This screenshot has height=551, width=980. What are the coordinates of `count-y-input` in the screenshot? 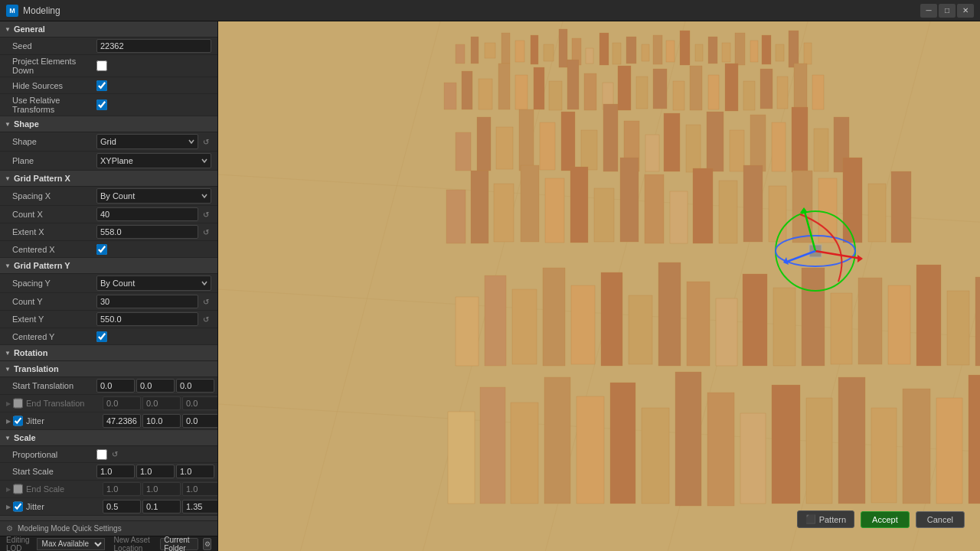 It's located at (147, 302).